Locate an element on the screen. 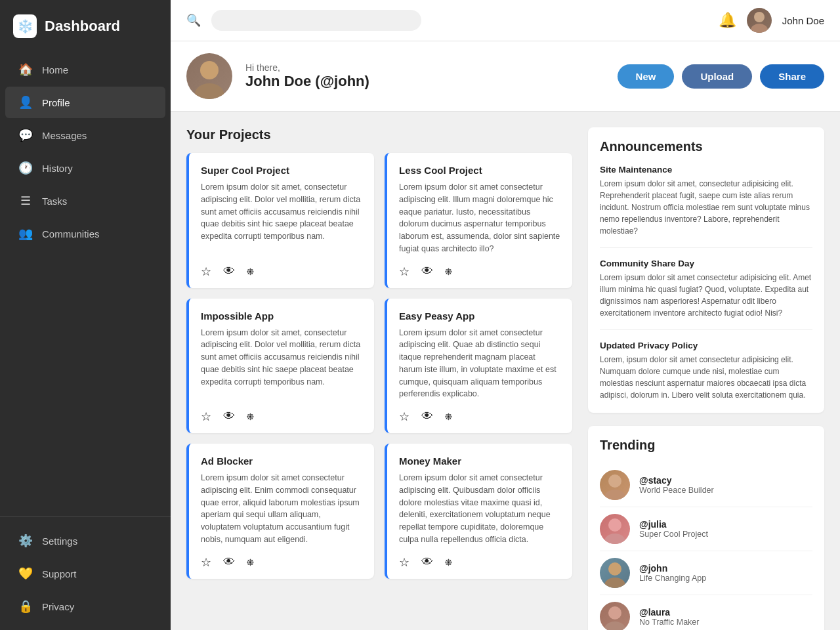  announcement-item-0: Site Maintenance Lorem ipsum dolor sit a… is located at coordinates (706, 206).